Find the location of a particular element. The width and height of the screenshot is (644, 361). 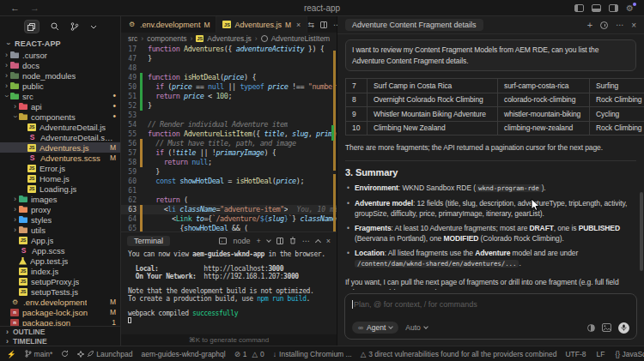

chat-history-icon is located at coordinates (605, 26).